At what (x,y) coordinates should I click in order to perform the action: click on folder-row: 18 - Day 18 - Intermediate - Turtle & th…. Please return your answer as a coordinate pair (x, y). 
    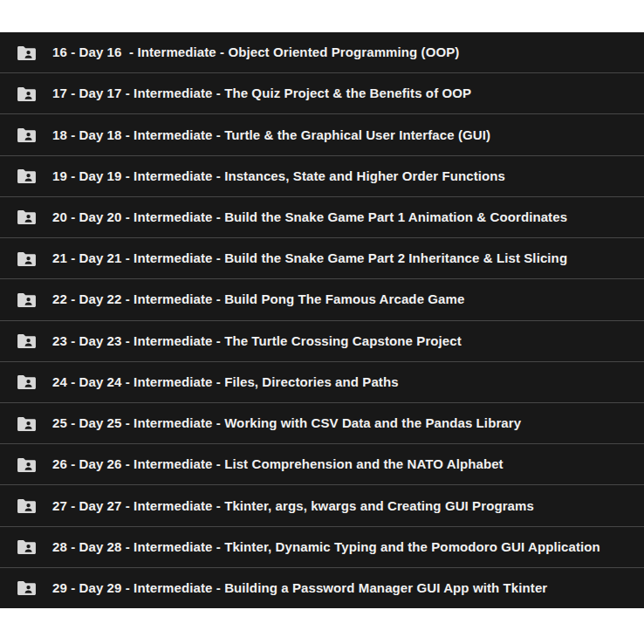
    Looking at the image, I should click on (322, 134).